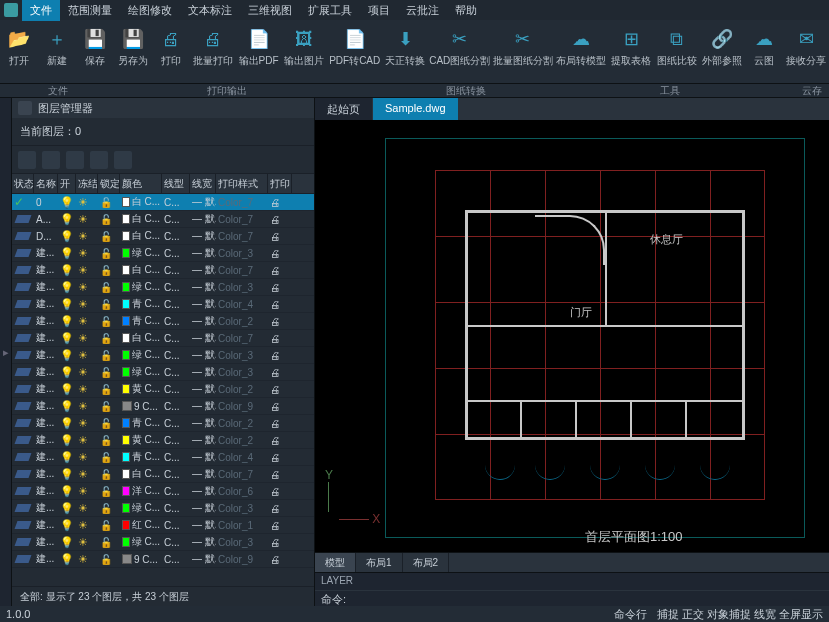 The width and height of the screenshot is (829, 622). I want to click on menu-item-4: 三维视图, so click(270, 10).